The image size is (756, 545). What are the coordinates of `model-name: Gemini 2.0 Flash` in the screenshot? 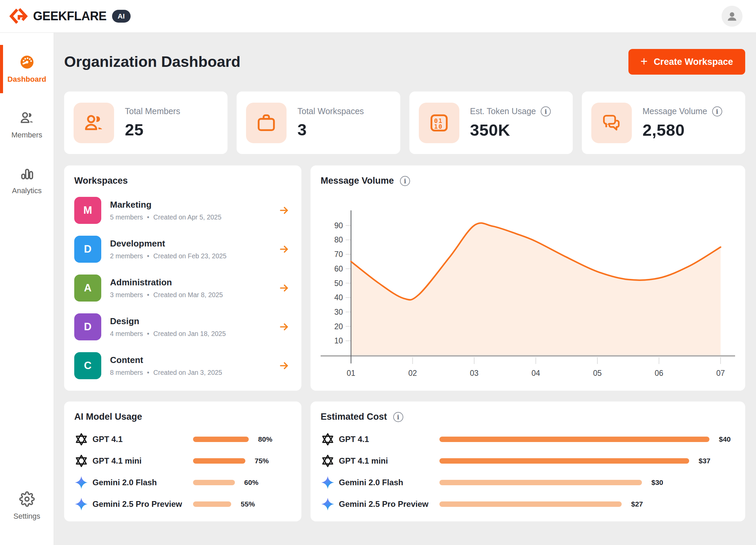 It's located at (389, 483).